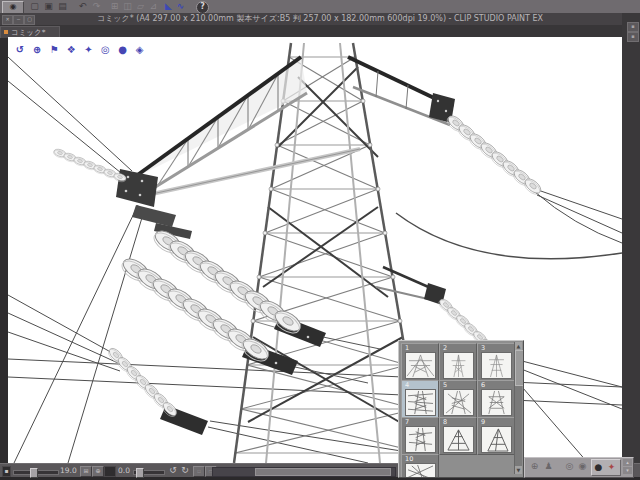 Image resolution: width=640 pixels, height=480 pixels. I want to click on clear-icon: ⊞, so click(114, 6).